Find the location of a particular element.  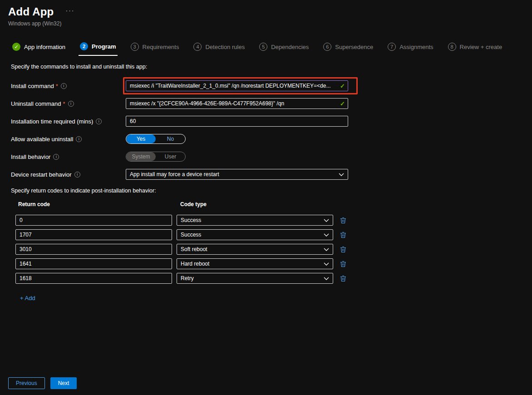

uninstall-command-control: ✓ is located at coordinates (237, 104).